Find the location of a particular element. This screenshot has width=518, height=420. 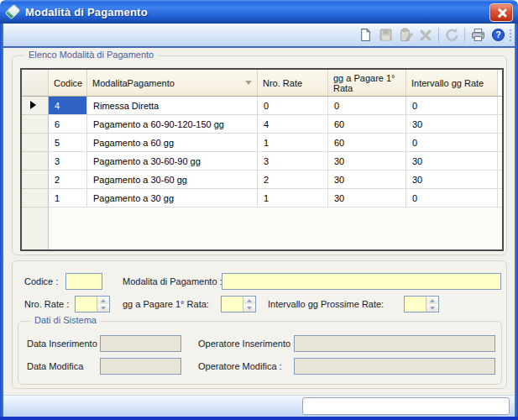

cell-nro-rate: 3 is located at coordinates (293, 161).